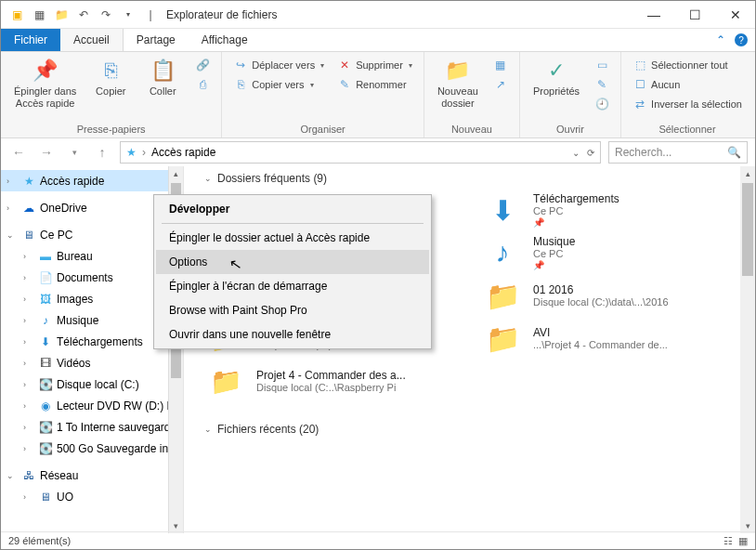 The height and width of the screenshot is (550, 756). Describe the element at coordinates (602, 65) in the screenshot. I see `open-button: ▭` at that location.